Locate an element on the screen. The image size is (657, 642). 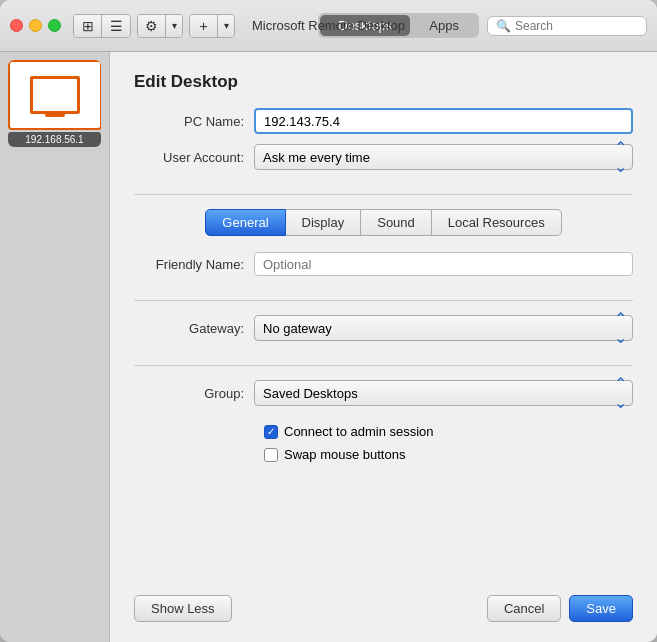
pc-name-label: PC Name: is located at coordinates (194, 122).